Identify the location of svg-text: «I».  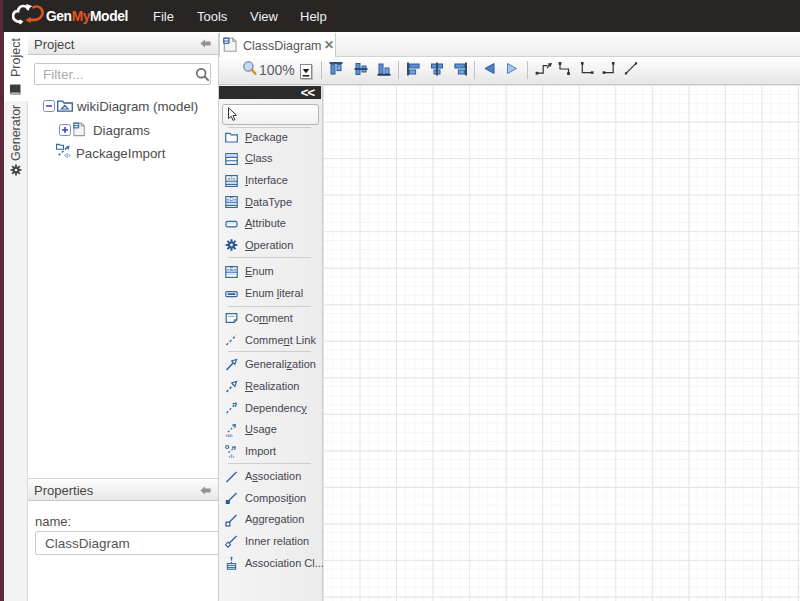
(232, 178).